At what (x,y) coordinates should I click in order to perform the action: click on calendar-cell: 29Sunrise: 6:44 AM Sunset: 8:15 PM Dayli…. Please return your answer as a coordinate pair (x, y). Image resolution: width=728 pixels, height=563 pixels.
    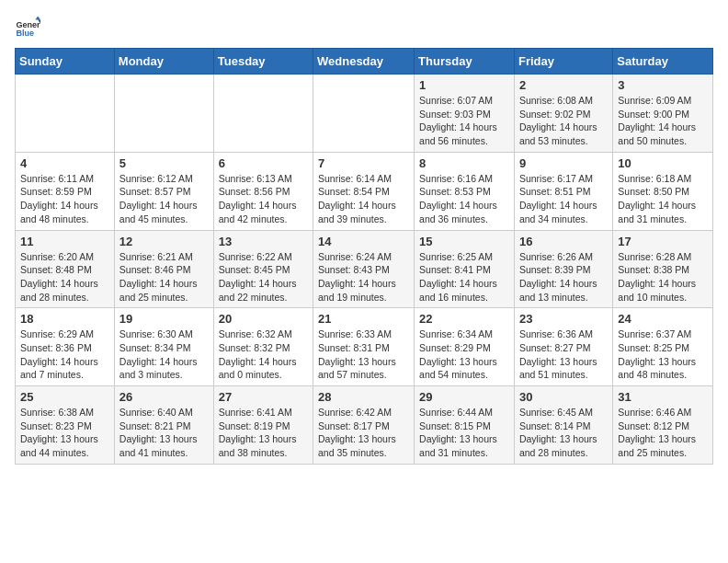
    Looking at the image, I should click on (465, 425).